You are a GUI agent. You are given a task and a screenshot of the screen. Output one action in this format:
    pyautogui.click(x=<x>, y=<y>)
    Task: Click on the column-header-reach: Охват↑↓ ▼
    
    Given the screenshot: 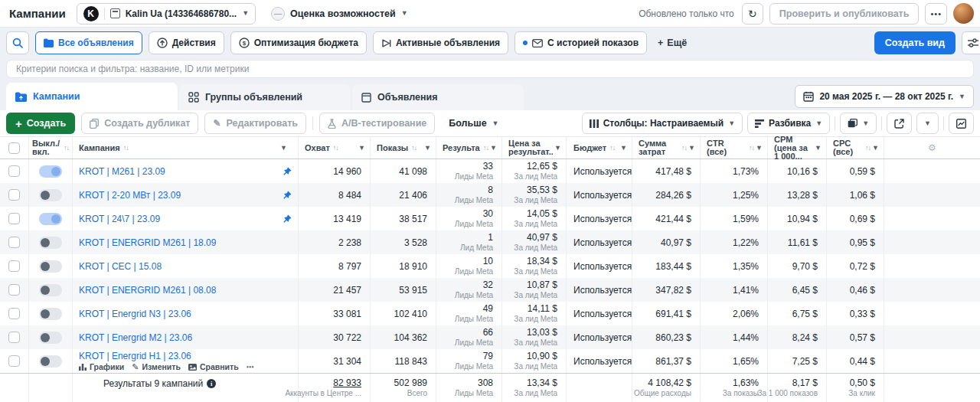 What is the action you would take?
    pyautogui.click(x=335, y=148)
    